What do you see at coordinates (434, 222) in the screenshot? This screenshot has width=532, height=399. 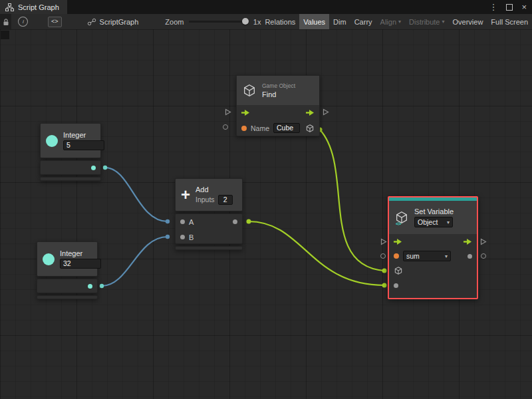 I see `variable-scope-dropdown: Object ▾` at bounding box center [434, 222].